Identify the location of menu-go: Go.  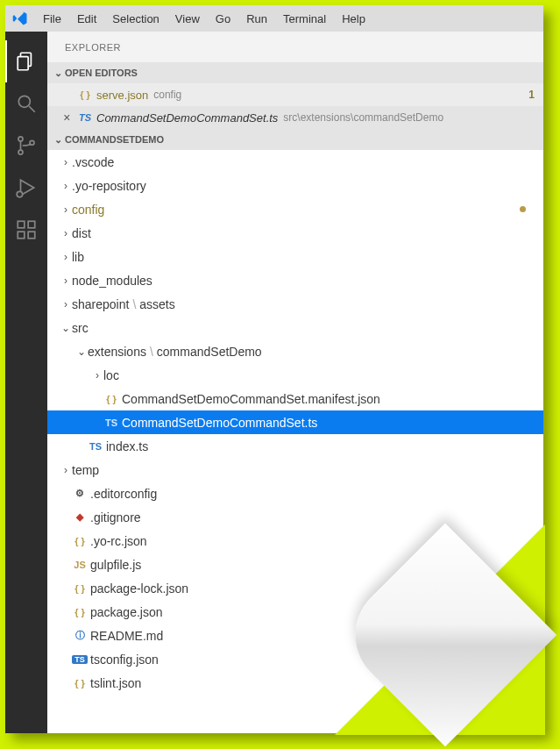
(223, 19).